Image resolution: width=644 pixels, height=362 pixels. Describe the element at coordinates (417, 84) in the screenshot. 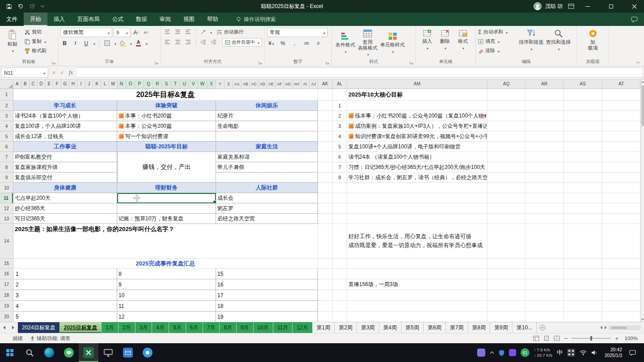

I see `column-header: AM` at that location.